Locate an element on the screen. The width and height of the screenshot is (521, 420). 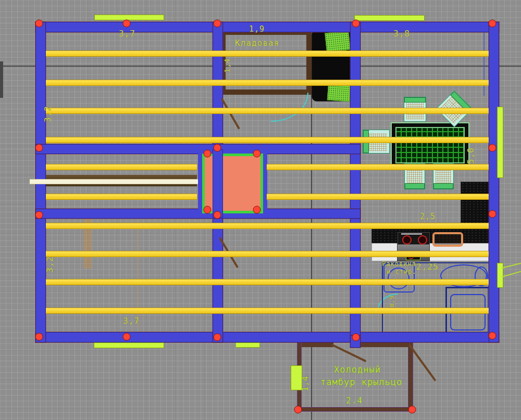
dim-kitchen-run: 2,5 is located at coordinates (428, 217).